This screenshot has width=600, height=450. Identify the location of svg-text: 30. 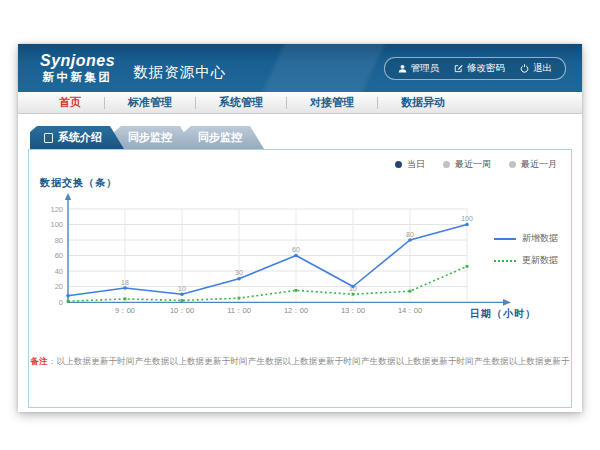
(239, 272).